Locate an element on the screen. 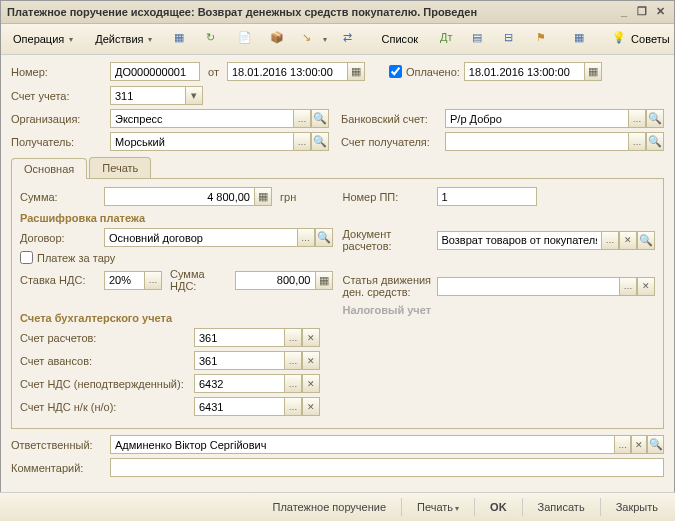  resp-label: Ответственный: is located at coordinates (58, 445).